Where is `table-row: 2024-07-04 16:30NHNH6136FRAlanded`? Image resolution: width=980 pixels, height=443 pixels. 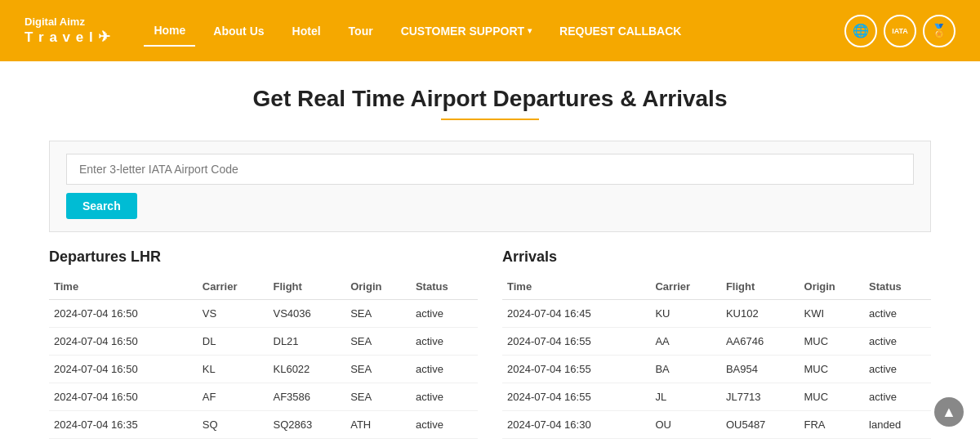
table-row: 2024-07-04 16:30NHNH6136FRAlanded is located at coordinates (717, 441).